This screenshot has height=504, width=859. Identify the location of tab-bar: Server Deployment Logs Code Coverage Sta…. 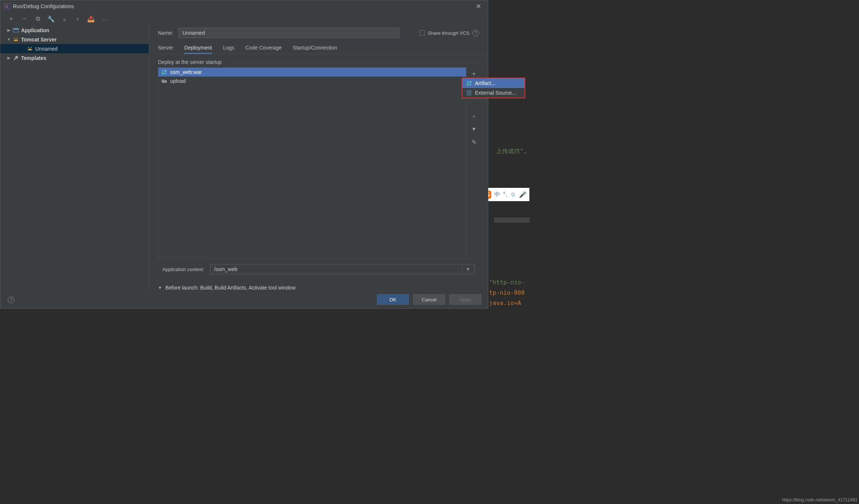
(319, 48).